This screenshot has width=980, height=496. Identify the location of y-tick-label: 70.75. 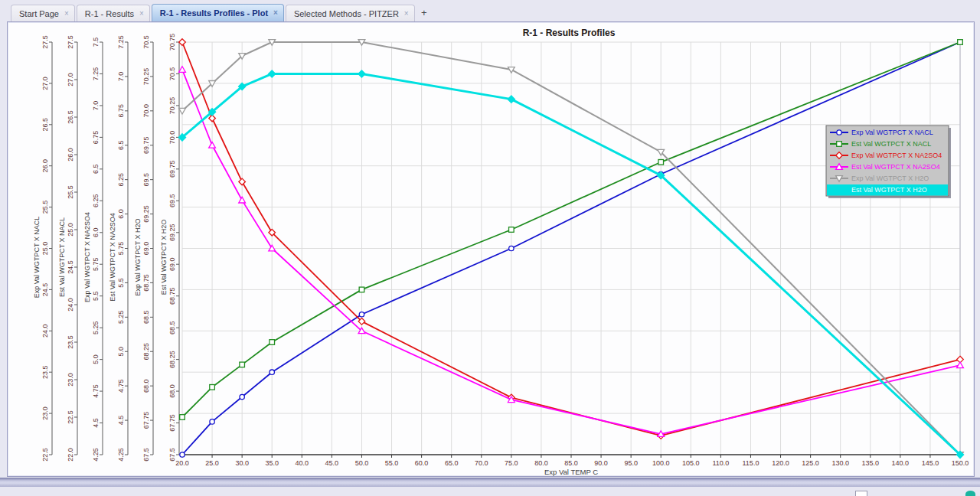
(172, 43).